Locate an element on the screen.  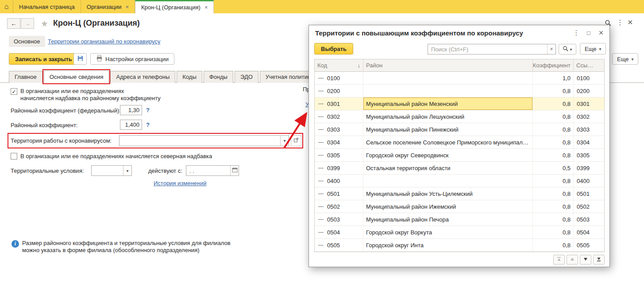
tab-organizations: Организации × is located at coordinates (108, 7).